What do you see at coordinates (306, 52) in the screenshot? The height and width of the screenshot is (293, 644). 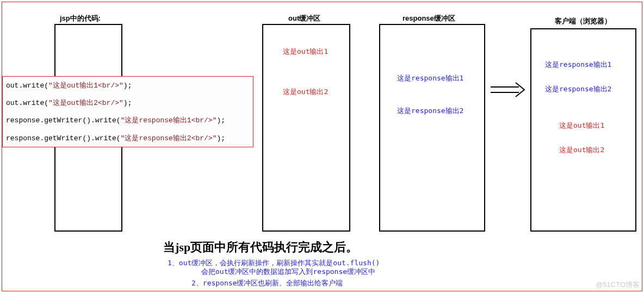 I see `out-buf-line1: 这是out输出1` at bounding box center [306, 52].